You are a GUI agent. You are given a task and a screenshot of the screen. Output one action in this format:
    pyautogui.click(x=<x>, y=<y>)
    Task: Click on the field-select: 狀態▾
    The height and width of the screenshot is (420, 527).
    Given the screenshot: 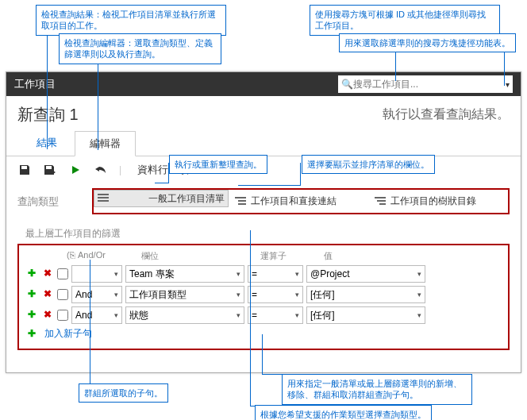 What is the action you would take?
    pyautogui.click(x=185, y=315)
    